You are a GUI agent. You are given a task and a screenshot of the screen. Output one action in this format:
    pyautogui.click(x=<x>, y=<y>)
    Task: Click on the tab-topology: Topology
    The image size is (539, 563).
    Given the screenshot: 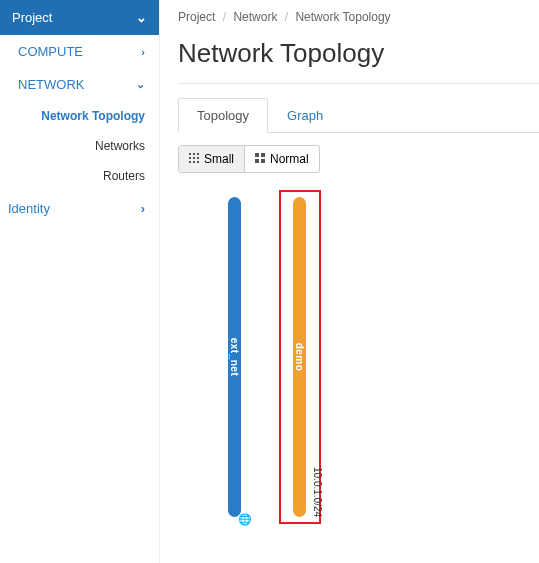 What is the action you would take?
    pyautogui.click(x=223, y=116)
    